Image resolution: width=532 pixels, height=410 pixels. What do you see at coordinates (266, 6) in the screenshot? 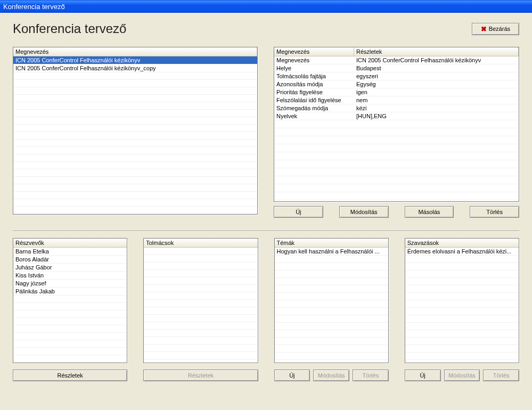
I see `window-titlebar: Konferencia tervező` at bounding box center [266, 6].